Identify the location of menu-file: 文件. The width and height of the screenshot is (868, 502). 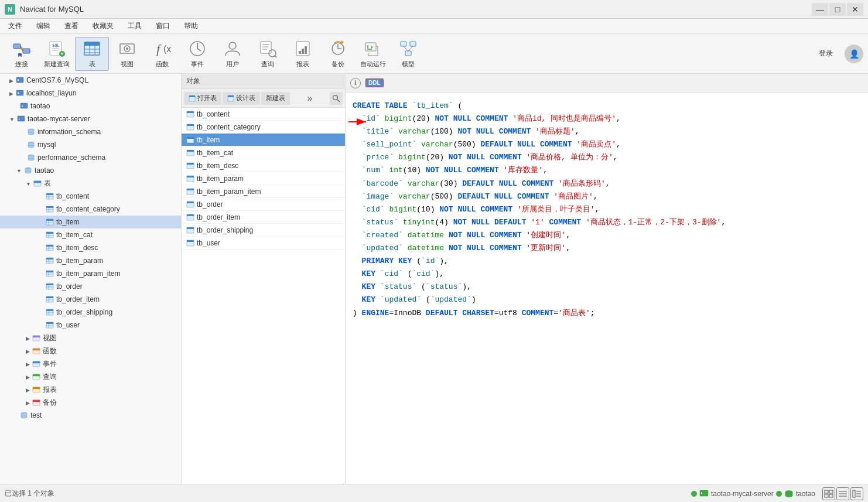
(15, 26).